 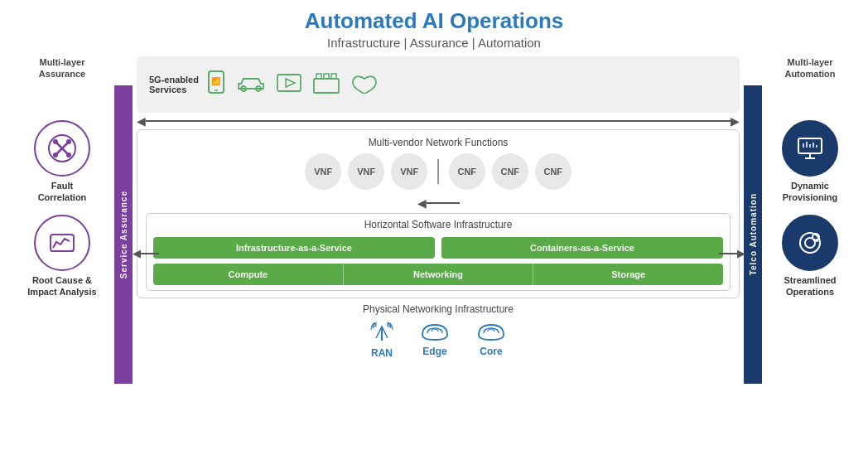 What do you see at coordinates (753, 235) in the screenshot?
I see `telco-automation-bar: Telco Automation` at bounding box center [753, 235].